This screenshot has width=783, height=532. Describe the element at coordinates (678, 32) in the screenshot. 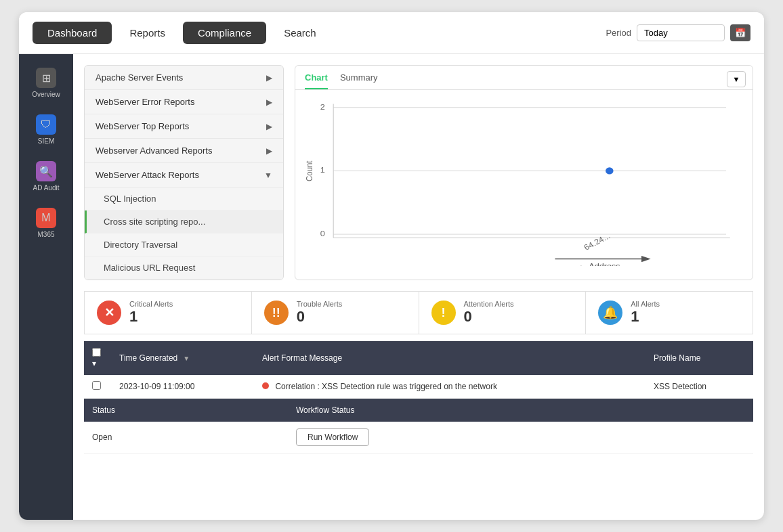

I see `period-section: Period 📅` at that location.